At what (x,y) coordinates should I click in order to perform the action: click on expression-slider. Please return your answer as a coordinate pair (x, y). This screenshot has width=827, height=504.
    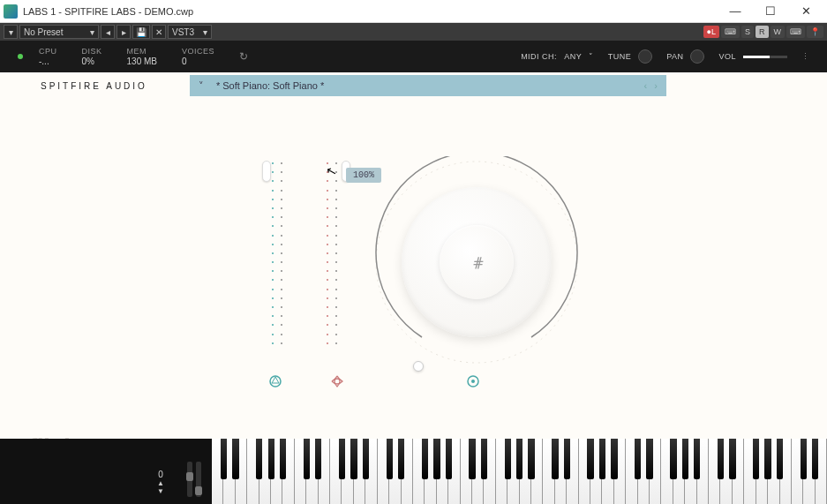
    Looking at the image, I should click on (275, 253).